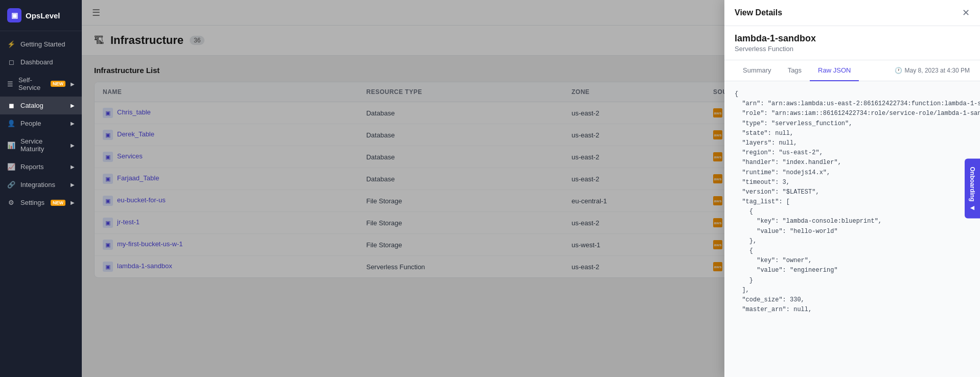  I want to click on sidebar-item-people: 👤 People▶, so click(41, 124).